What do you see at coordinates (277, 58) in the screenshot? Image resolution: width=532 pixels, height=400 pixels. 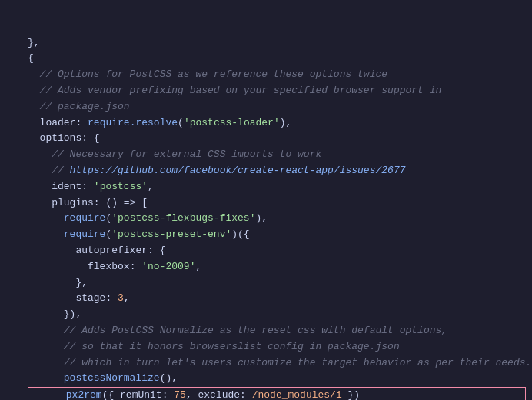 I see `line-content-1: {` at bounding box center [277, 58].